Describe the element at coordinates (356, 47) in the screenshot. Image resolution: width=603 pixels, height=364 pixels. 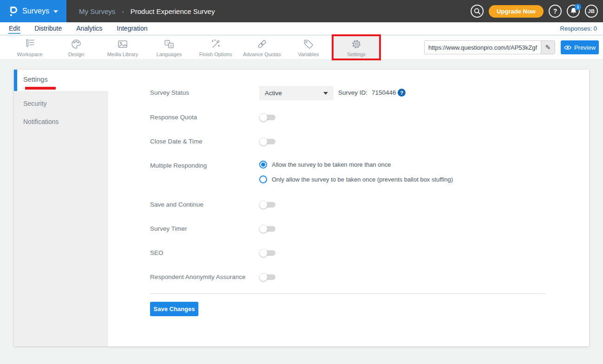
I see `toolbar-item-settings: Settings` at that location.